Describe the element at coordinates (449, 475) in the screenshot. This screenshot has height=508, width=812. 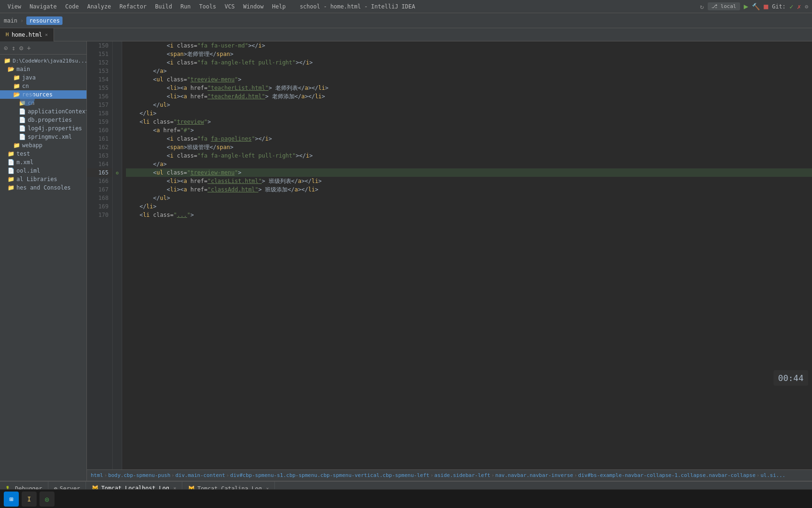
I see `editor-breadcrumb: html › body.cbp-spmenu-push › div.main-c…` at that location.